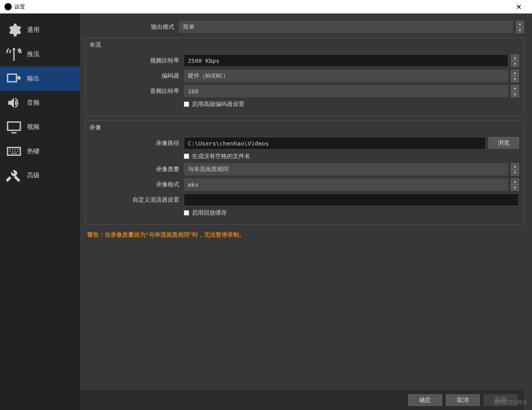 The image size is (532, 410). What do you see at coordinates (304, 235) in the screenshot?
I see `warning-text: 警告：当录像质量设为“与串流画质相同”时，无法暂停录制。` at bounding box center [304, 235].